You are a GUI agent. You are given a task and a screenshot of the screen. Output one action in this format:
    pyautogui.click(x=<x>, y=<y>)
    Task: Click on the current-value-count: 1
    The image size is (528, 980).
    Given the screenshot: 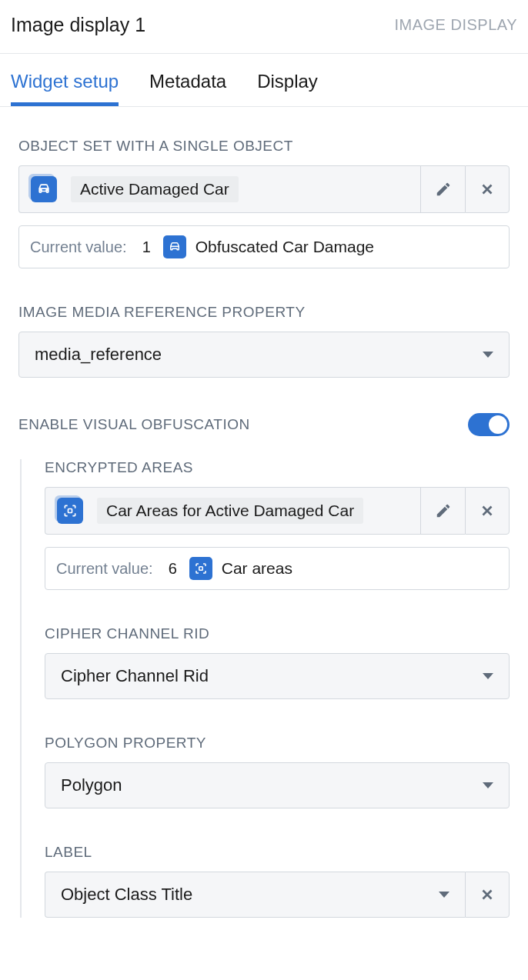 What is the action you would take?
    pyautogui.click(x=146, y=248)
    